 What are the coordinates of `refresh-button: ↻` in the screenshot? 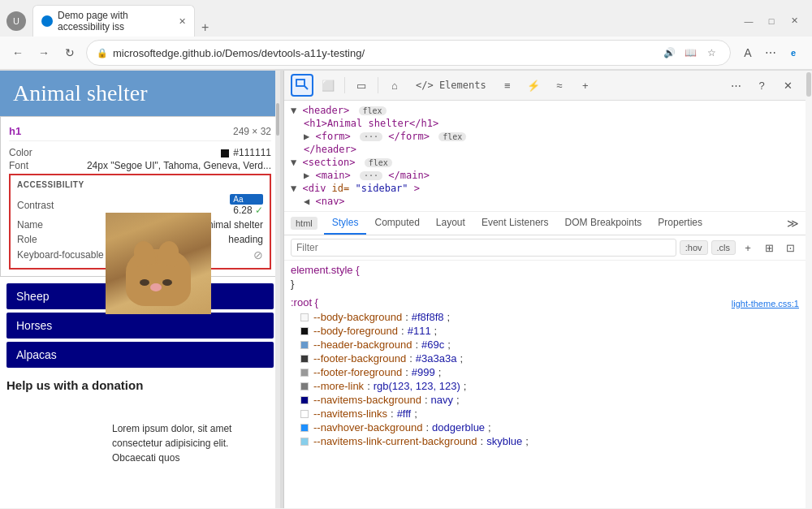 It's located at (70, 53).